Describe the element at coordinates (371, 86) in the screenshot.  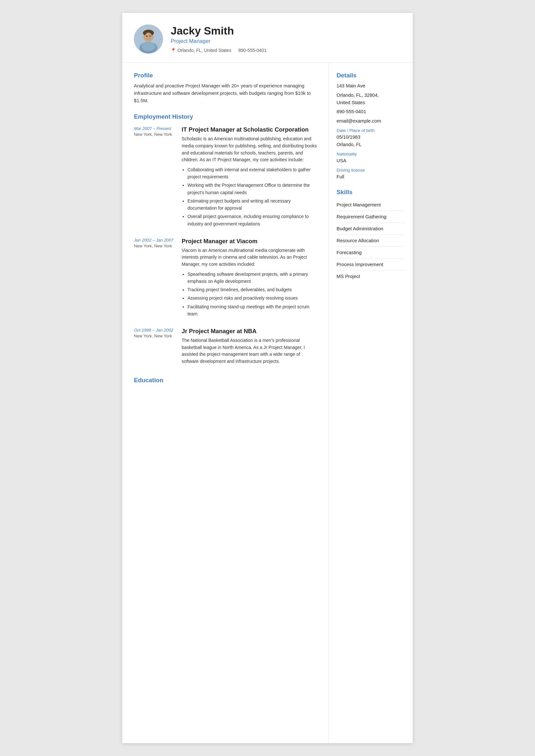
I see `address-line1: 143 Main Ave` at that location.